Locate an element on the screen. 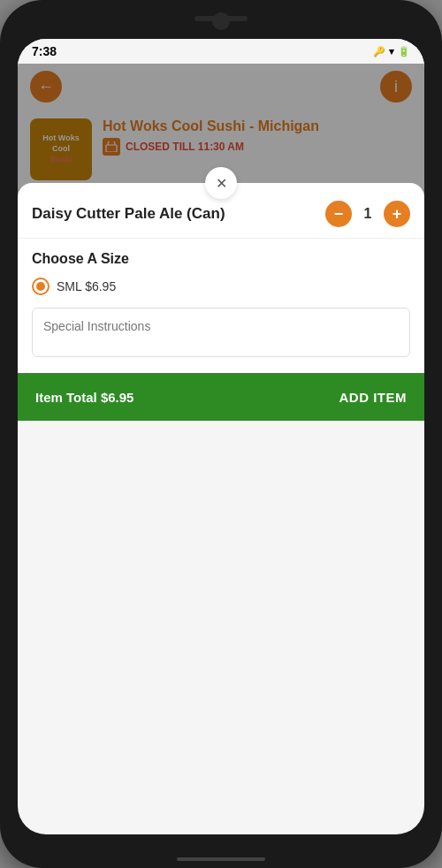 The height and width of the screenshot is (868, 442). status-icons: 🔑 ▾ 🔋 is located at coordinates (392, 51).